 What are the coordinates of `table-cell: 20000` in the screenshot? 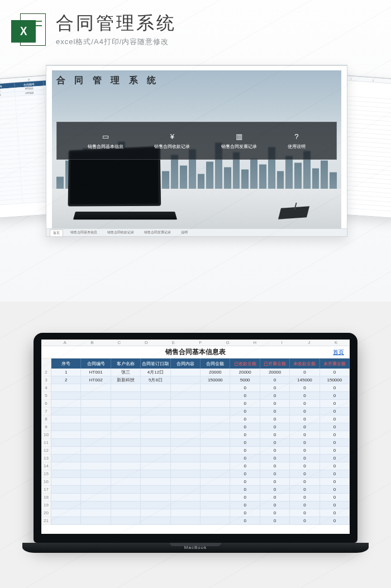 It's located at (245, 372).